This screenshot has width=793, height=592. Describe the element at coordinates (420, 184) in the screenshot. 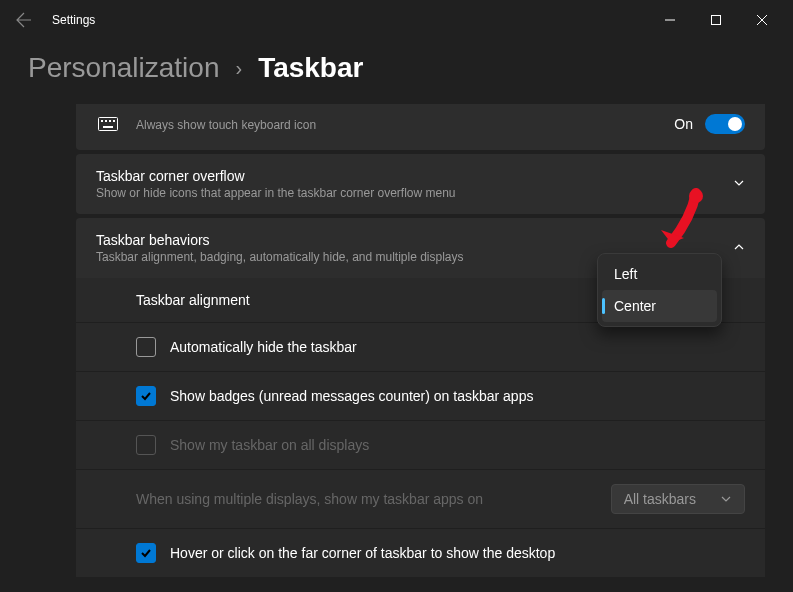

I see `setting-corner-overflow: Taskbar corner overflow Show or hide ico…` at that location.